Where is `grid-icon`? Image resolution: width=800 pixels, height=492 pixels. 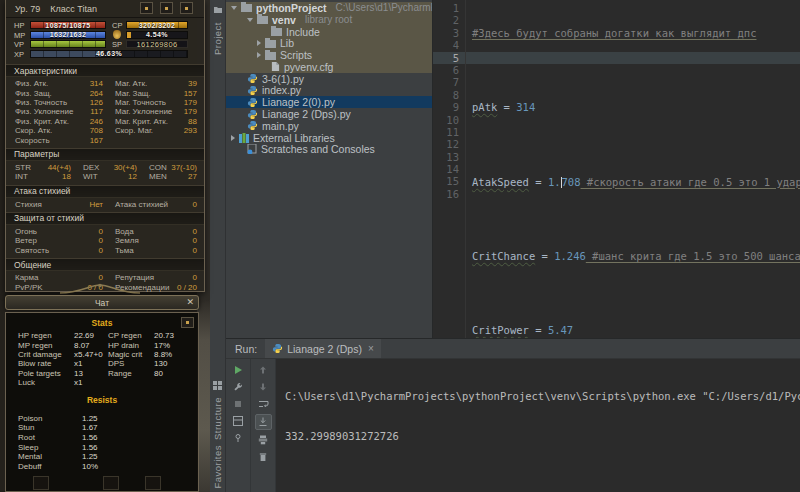 grid-icon is located at coordinates (218, 385).